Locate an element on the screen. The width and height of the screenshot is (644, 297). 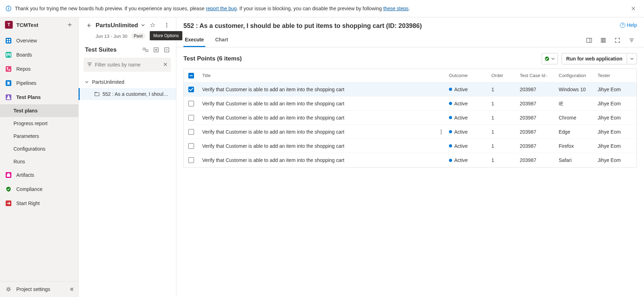
suite-icon is located at coordinates (97, 94).